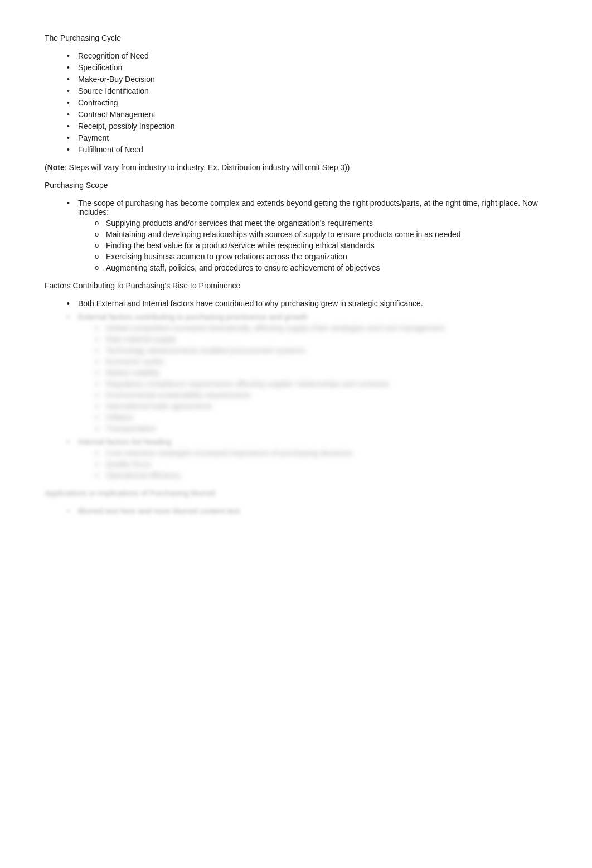 This screenshot has height=868, width=592. Describe the element at coordinates (321, 428) in the screenshot. I see `list-item: Transportation` at that location.